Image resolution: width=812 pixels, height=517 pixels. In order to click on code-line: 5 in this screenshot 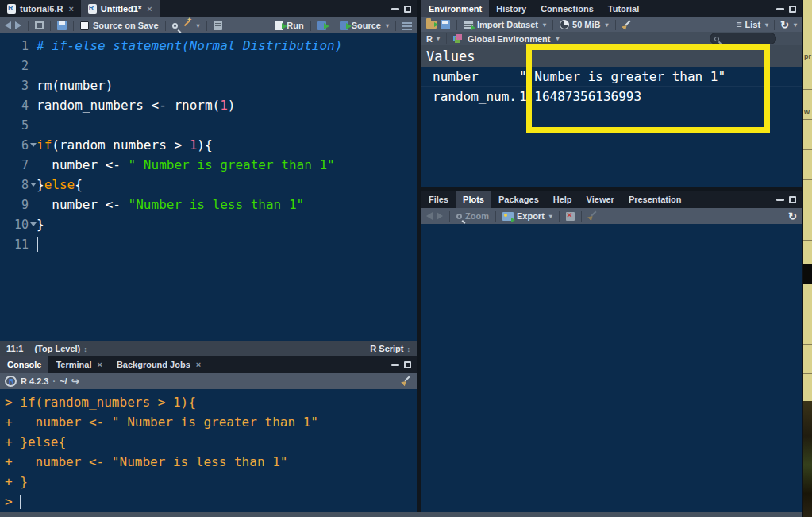, I will do `click(208, 125)`.